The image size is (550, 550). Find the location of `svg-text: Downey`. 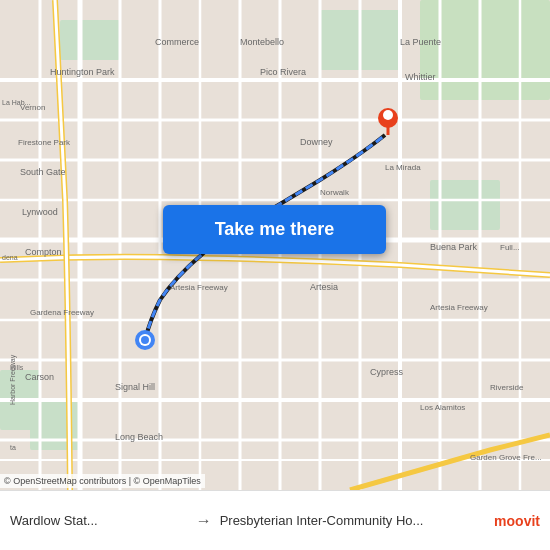

svg-text: Downey is located at coordinates (316, 142).